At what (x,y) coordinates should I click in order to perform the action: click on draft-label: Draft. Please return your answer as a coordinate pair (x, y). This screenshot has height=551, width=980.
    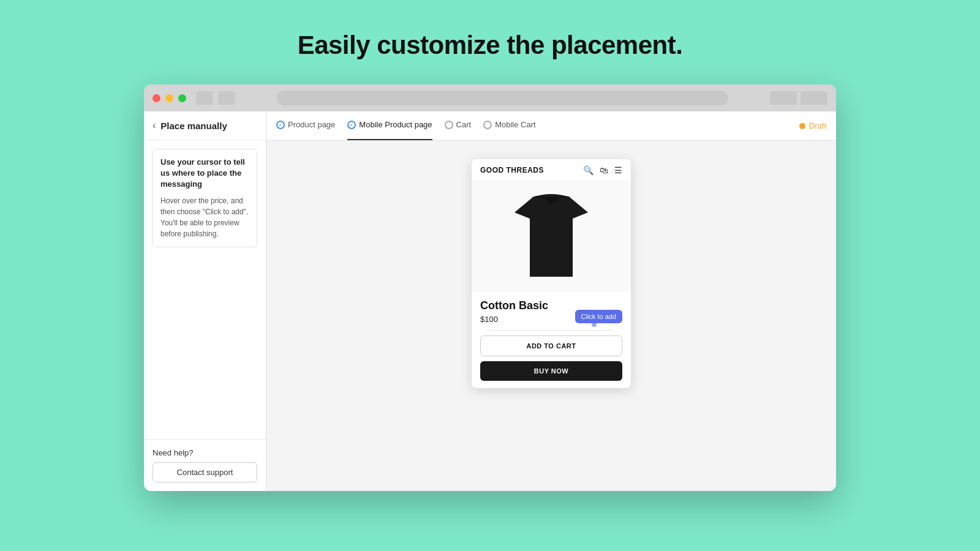
    Looking at the image, I should click on (818, 126).